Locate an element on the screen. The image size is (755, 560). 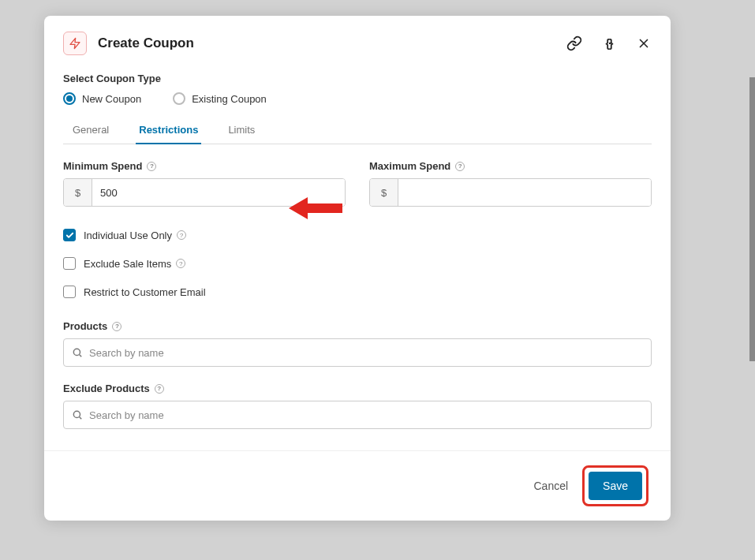
app-icon is located at coordinates (75, 43).